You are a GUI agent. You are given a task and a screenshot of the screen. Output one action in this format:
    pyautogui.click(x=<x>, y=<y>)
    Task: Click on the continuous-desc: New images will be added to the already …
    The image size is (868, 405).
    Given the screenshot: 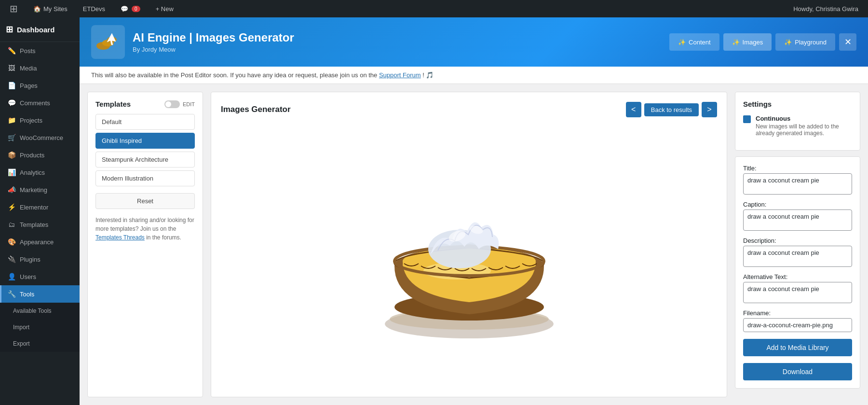 What is the action you would take?
    pyautogui.click(x=804, y=130)
    